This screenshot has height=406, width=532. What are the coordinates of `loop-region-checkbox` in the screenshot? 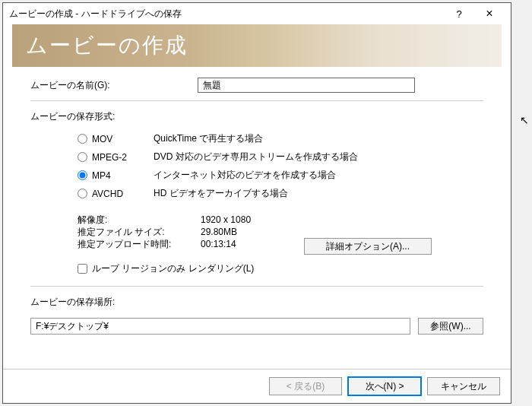 It's located at (82, 269).